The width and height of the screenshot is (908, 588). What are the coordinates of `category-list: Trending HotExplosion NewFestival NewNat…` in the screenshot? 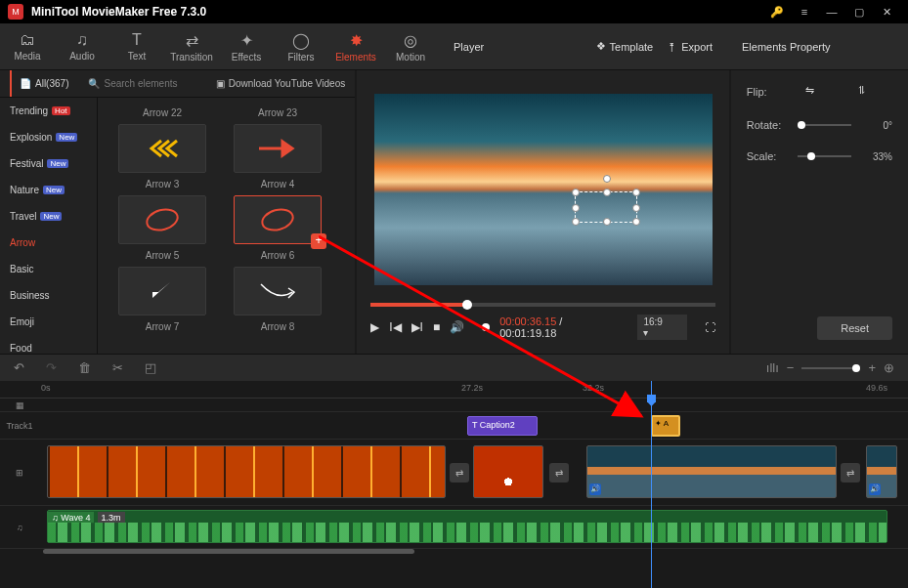 It's located at (49, 226).